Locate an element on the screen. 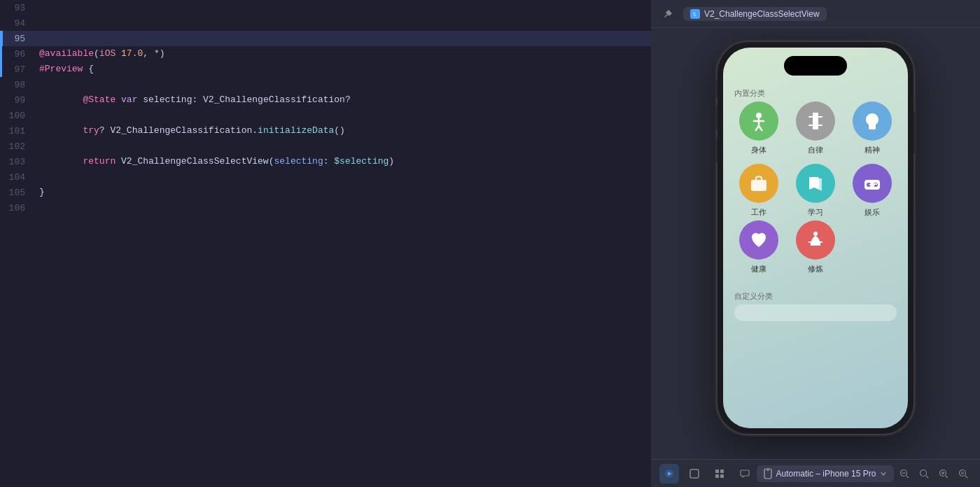 This screenshot has height=487, width=980. category-item-body: 身体 is located at coordinates (759, 129).